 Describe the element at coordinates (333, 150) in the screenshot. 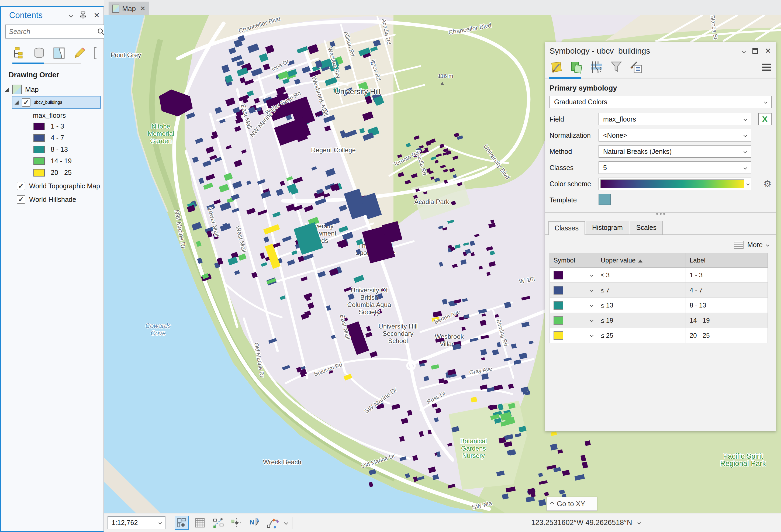

I see `map-label: Regent College` at that location.